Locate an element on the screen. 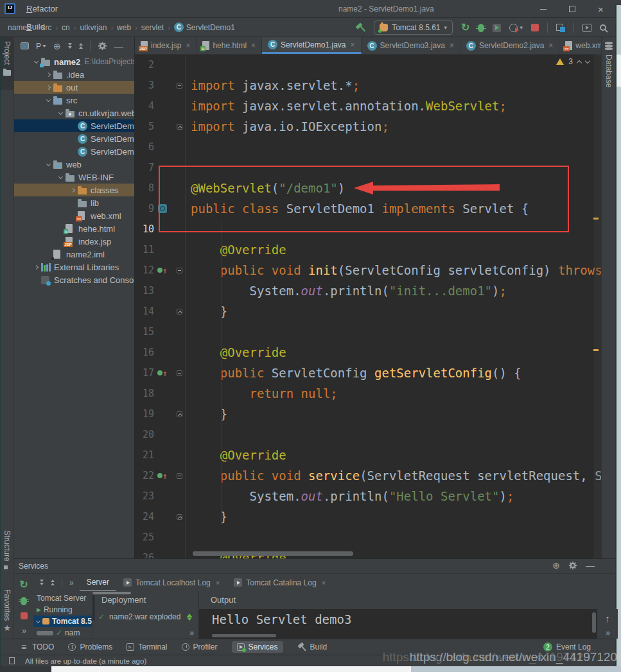 Image resolution: width=621 pixels, height=672 pixels. sync-icon is located at coordinates (189, 617).